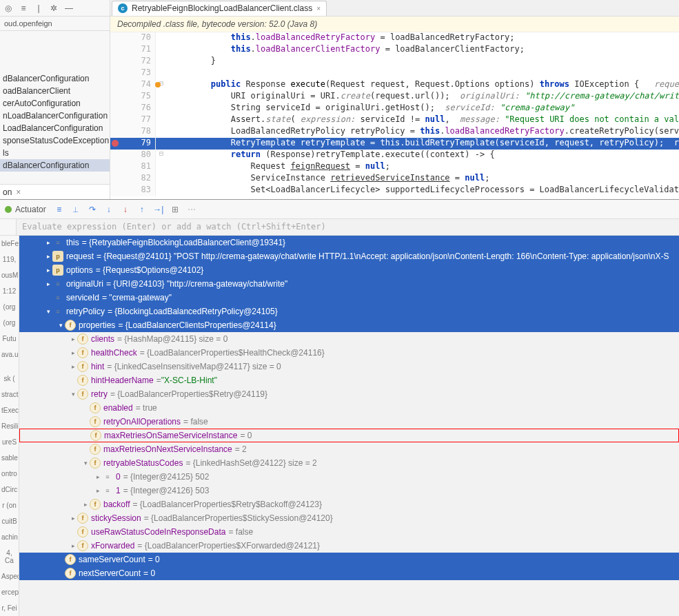  I want to click on frame-item: 119,, so click(10, 259).